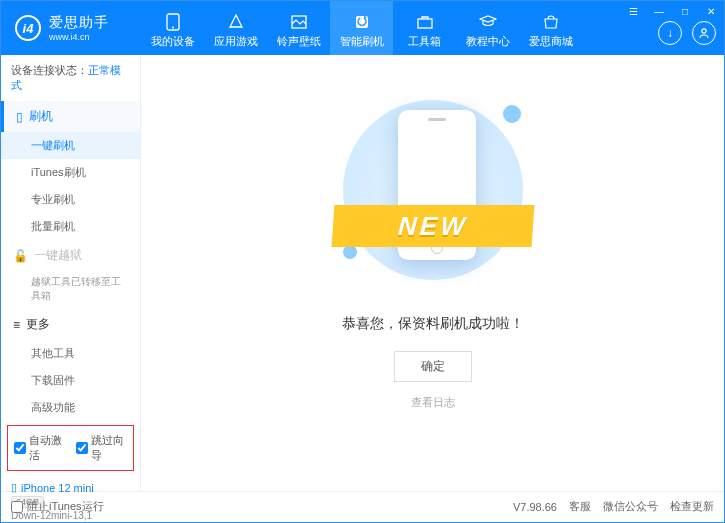 This screenshot has width=725, height=523. What do you see at coordinates (28, 28) in the screenshot?
I see `logo-icon: i4` at bounding box center [28, 28].